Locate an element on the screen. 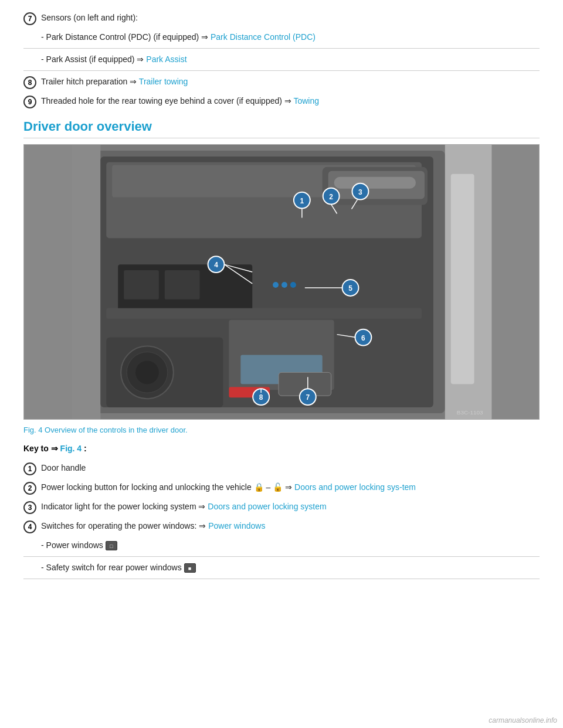 The height and width of the screenshot is (728, 563). item-8: 8 Trailer hitch preparation ⇒ Trailer to… is located at coordinates (282, 82).